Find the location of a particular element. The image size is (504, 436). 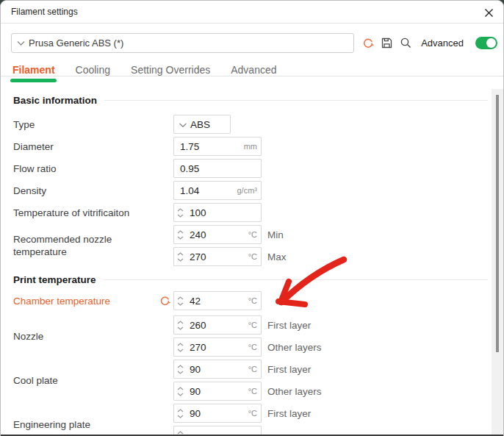

section-title: Print temperature is located at coordinates (54, 279).